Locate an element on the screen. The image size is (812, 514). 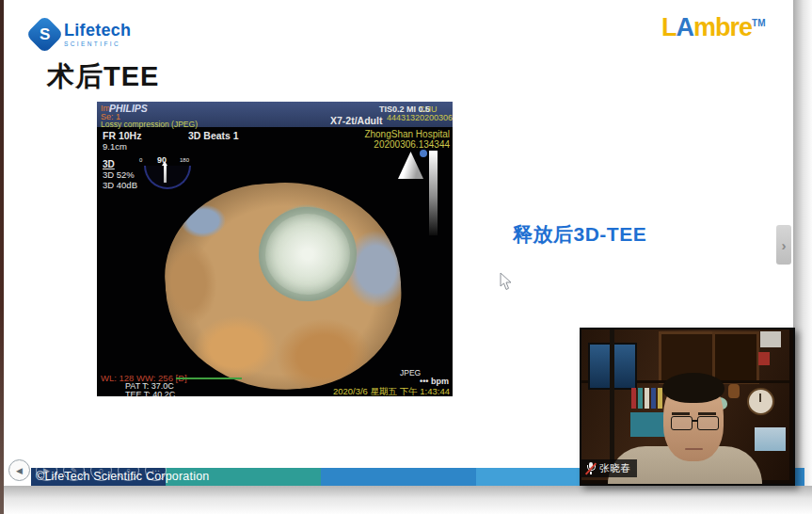
gain-label: 3D 52% is located at coordinates (119, 175).